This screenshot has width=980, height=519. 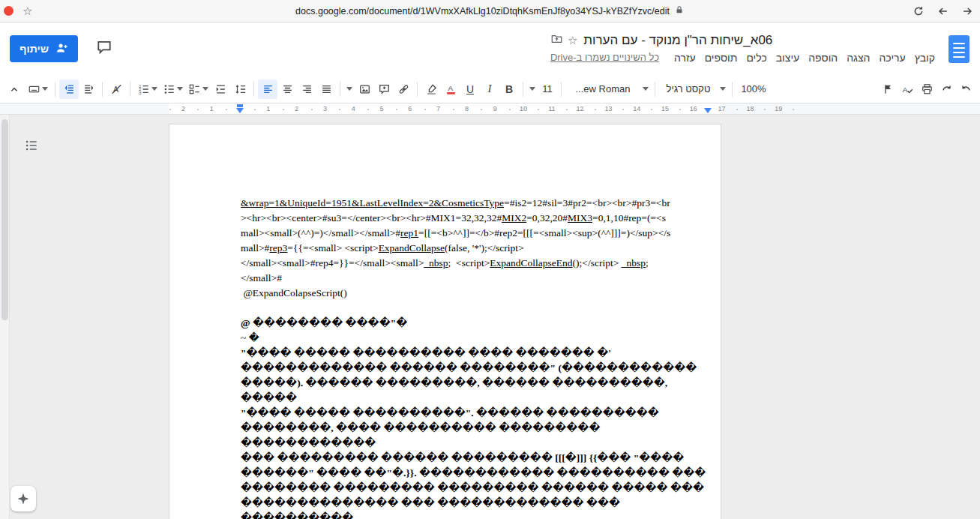 I want to click on font-family-caret, so click(x=646, y=89).